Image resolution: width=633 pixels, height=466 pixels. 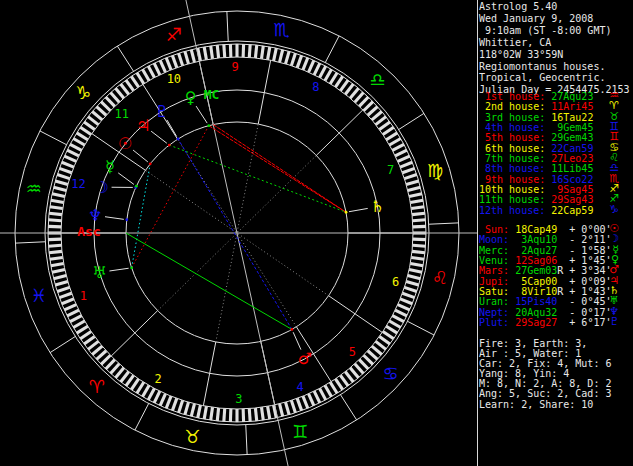 I want to click on planet-dot-uranus, so click(x=132, y=268).